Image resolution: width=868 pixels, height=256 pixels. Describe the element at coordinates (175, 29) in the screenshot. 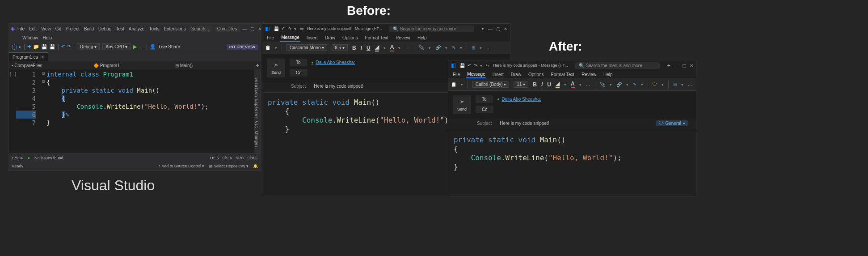

I see `menu-ext: Extensions` at that location.